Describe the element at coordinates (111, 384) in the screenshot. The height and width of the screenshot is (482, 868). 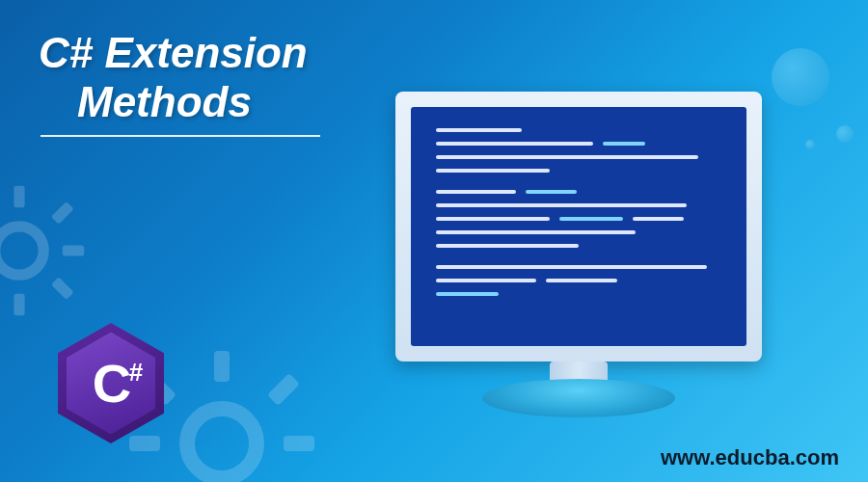
I see `hexagon-inner: C #` at that location.